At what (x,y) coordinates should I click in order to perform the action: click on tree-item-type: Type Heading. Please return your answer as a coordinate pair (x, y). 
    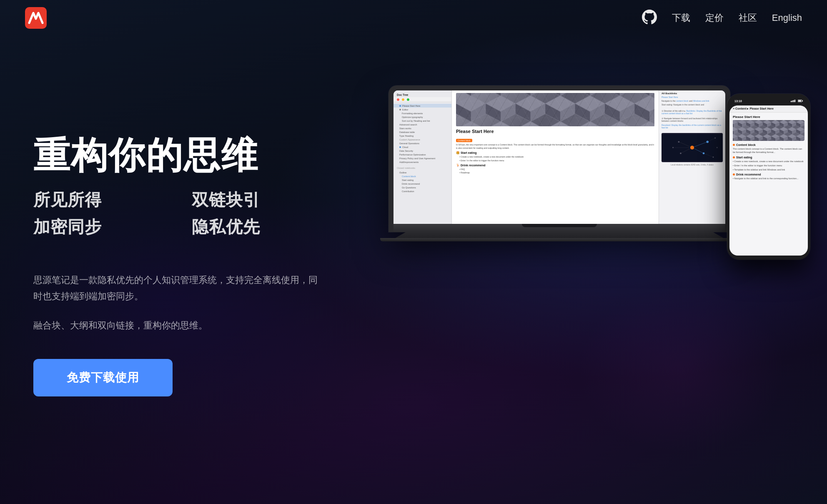
    Looking at the image, I should click on (423, 136).